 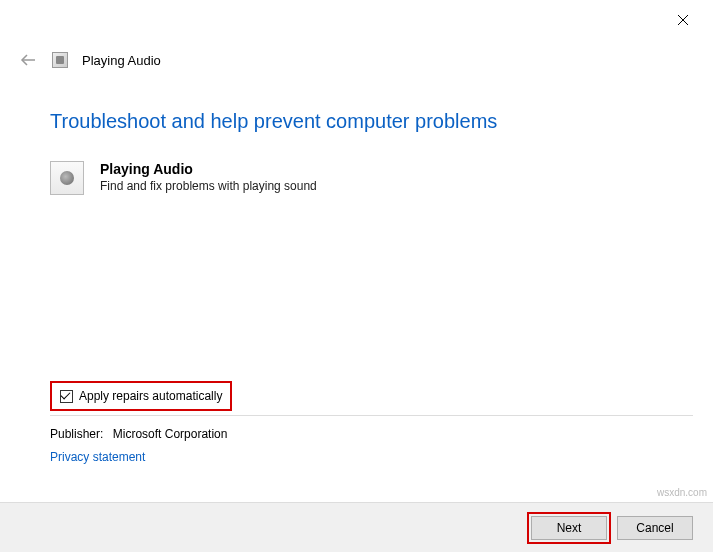 I want to click on troubleshooter-app-icon, so click(x=60, y=60).